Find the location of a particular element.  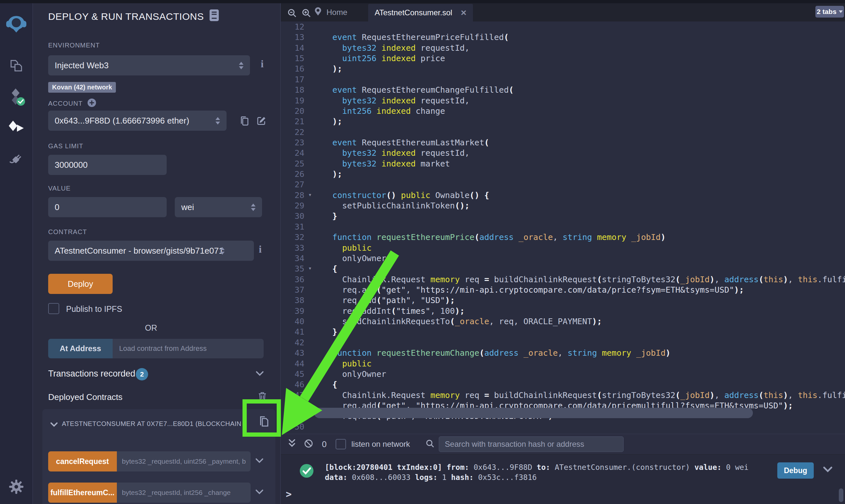

code-line: 13 event RequestEthereumPriceFulfilled( is located at coordinates (563, 37).